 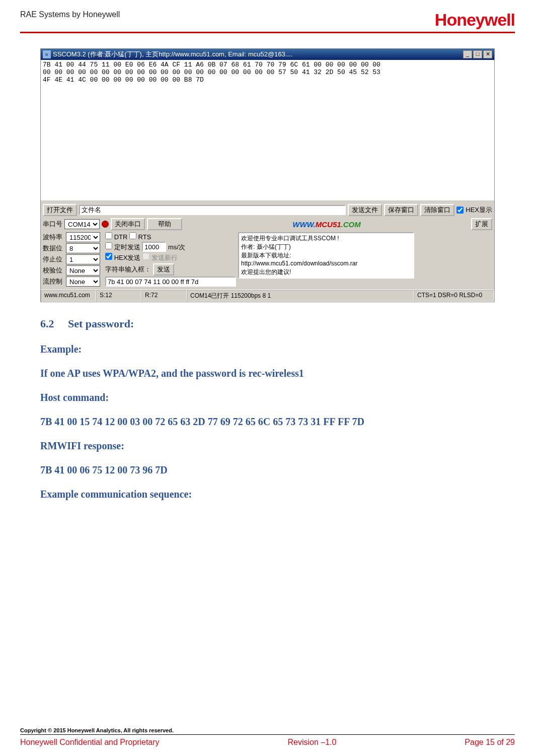 I want to click on record-led-icon, so click(x=105, y=224).